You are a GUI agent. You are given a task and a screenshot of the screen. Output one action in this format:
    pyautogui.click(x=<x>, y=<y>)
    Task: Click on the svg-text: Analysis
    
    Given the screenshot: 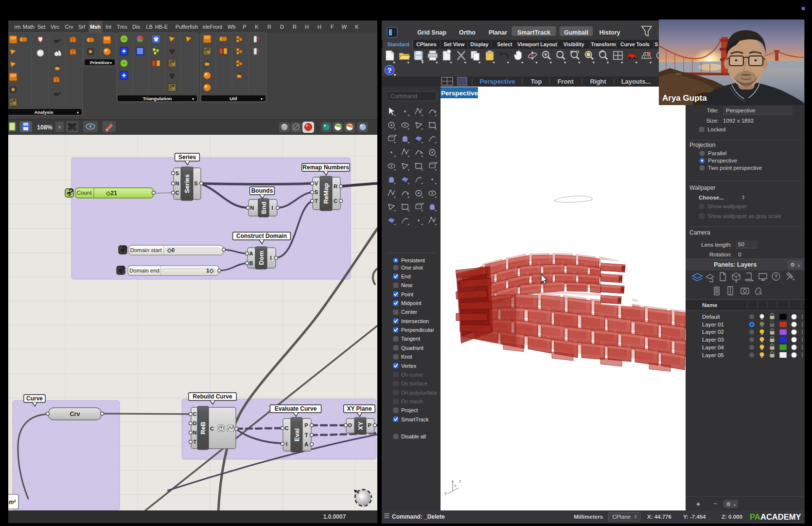 What is the action you would take?
    pyautogui.click(x=44, y=112)
    